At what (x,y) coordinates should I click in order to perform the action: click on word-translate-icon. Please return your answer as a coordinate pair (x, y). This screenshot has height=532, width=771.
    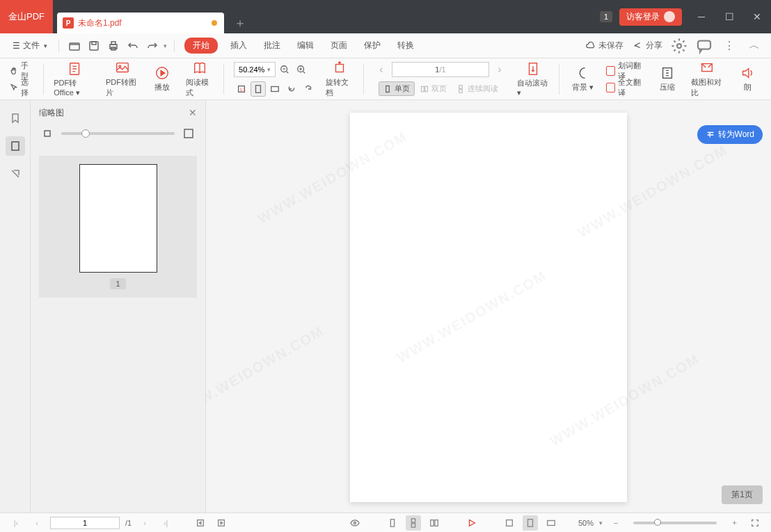
    Looking at the image, I should click on (610, 71).